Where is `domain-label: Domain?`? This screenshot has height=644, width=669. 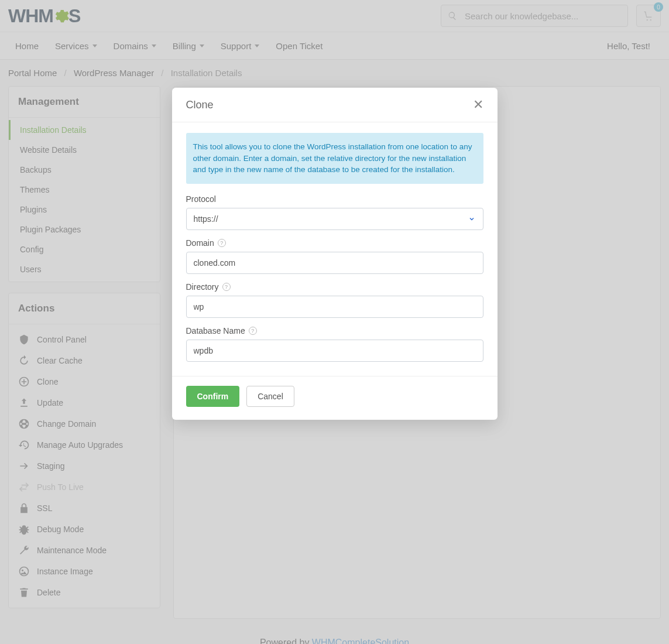
domain-label: Domain? is located at coordinates (335, 243).